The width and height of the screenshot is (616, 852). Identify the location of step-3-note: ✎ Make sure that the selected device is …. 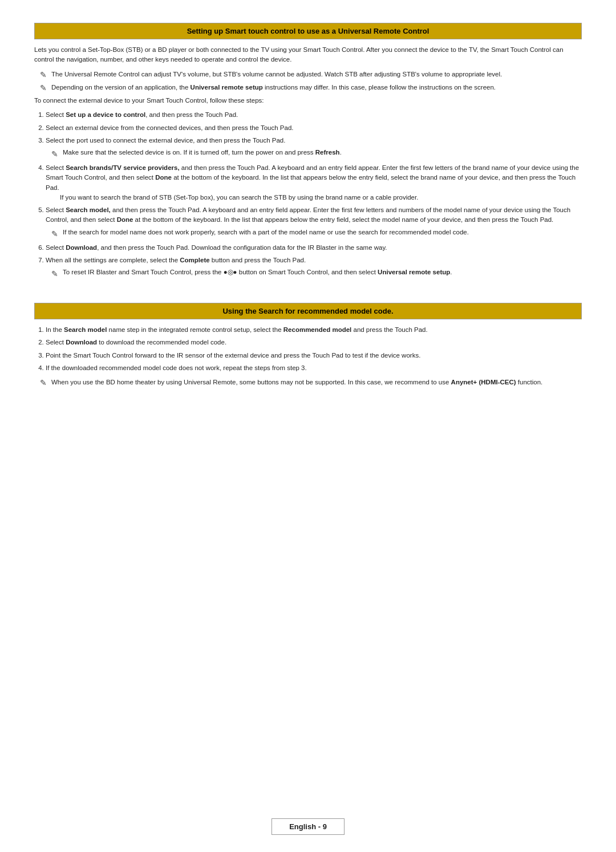
(317, 154).